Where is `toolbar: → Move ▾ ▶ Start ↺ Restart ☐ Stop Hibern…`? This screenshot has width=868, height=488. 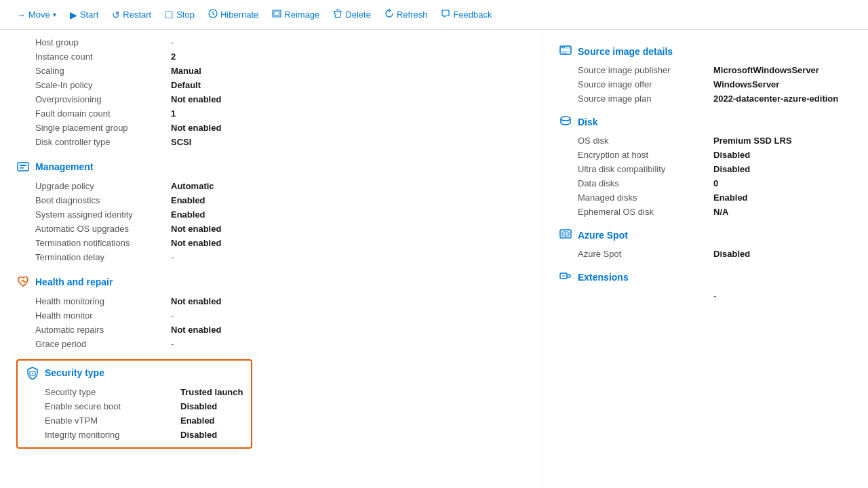
toolbar: → Move ▾ ▶ Start ↺ Restart ☐ Stop Hibern… is located at coordinates (434, 15).